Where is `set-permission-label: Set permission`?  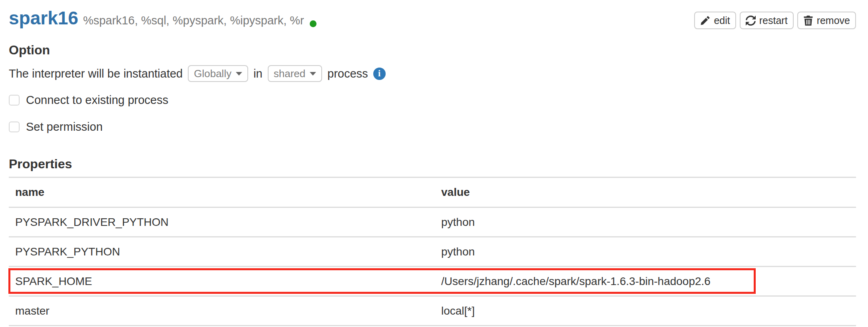
set-permission-label: Set permission is located at coordinates (64, 127).